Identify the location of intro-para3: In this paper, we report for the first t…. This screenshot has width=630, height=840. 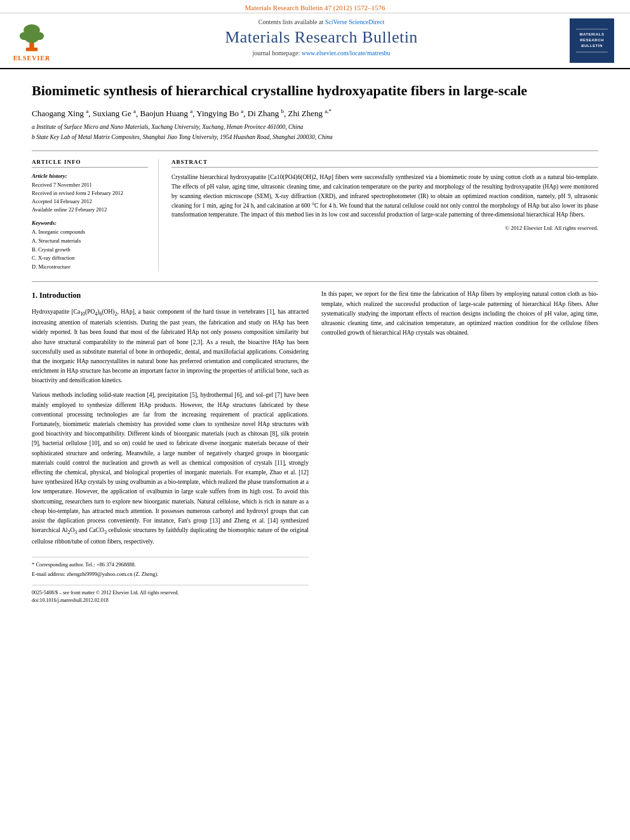
(460, 314).